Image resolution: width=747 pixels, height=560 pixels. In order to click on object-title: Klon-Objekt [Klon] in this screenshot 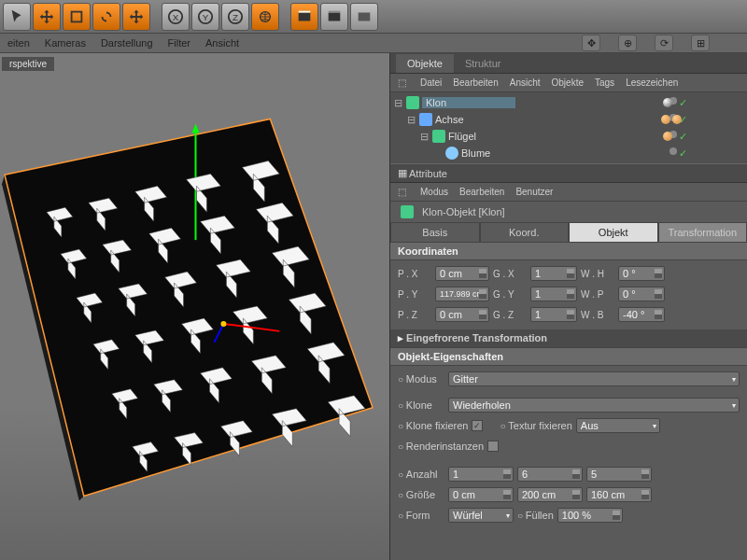, I will do `click(569, 212)`.